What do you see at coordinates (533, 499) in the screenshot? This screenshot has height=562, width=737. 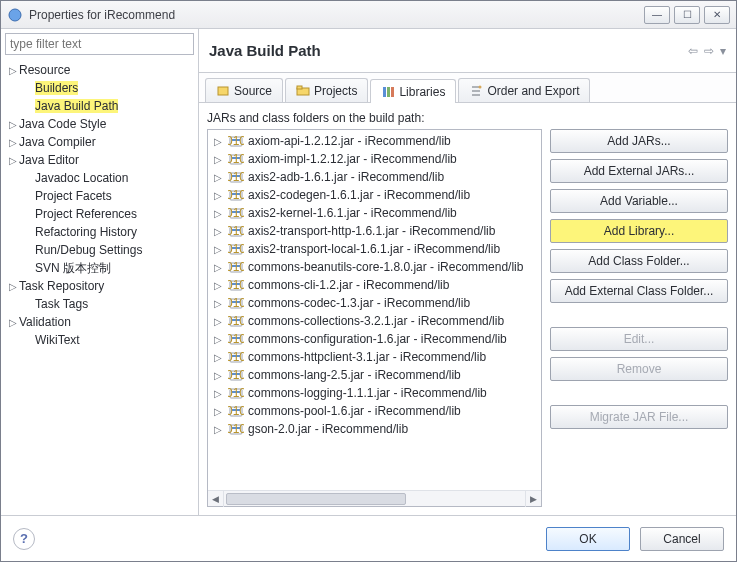 I see `scroll-right-icon: ▶` at bounding box center [533, 499].